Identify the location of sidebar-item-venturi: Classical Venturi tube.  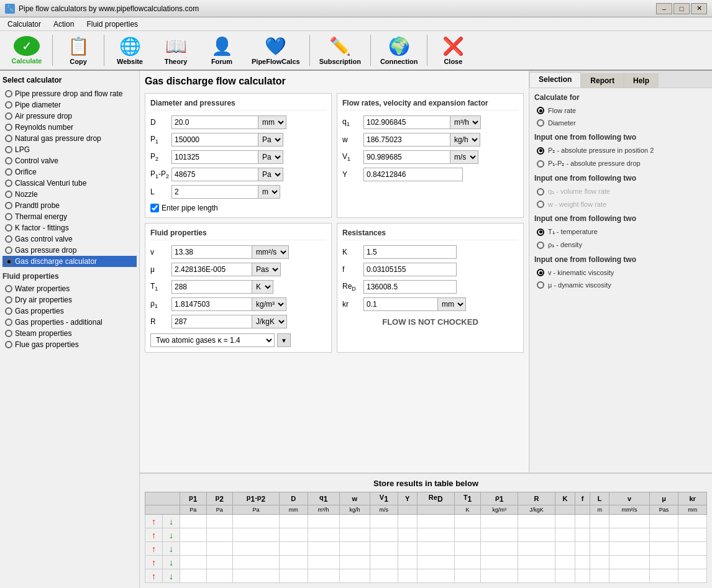
(70, 183).